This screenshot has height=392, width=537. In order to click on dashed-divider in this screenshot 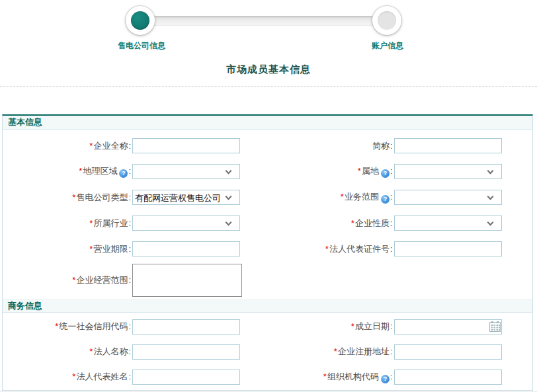, I will do `click(268, 86)`.